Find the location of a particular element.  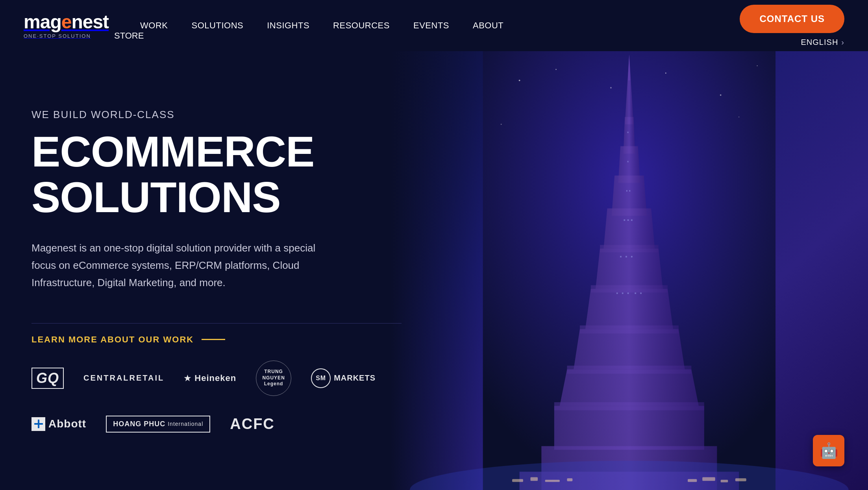

logo-heineken: Heineken is located at coordinates (210, 378).